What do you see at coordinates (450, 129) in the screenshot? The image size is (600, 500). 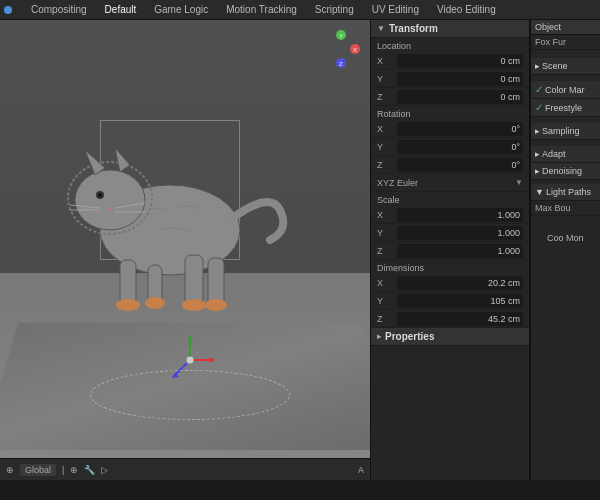 I see `rotation-x-row: X` at bounding box center [450, 129].